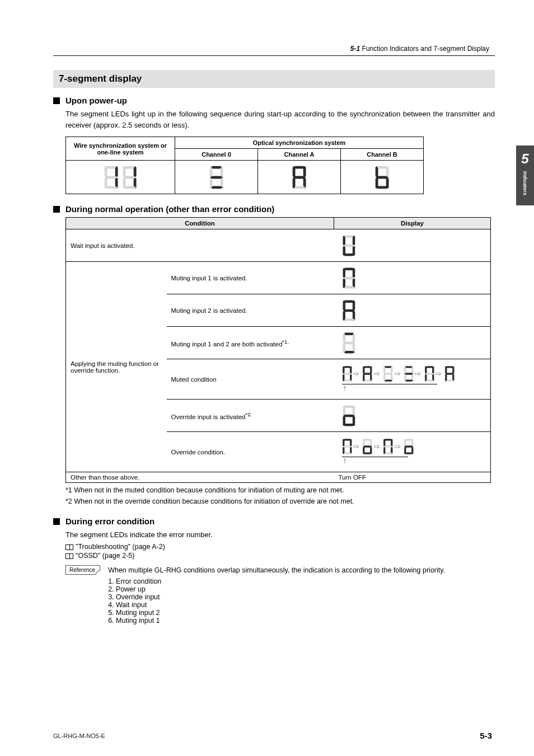  What do you see at coordinates (120, 547) in the screenshot?
I see `xref1-text: "Troubleshooting" (page A-2)` at bounding box center [120, 547].